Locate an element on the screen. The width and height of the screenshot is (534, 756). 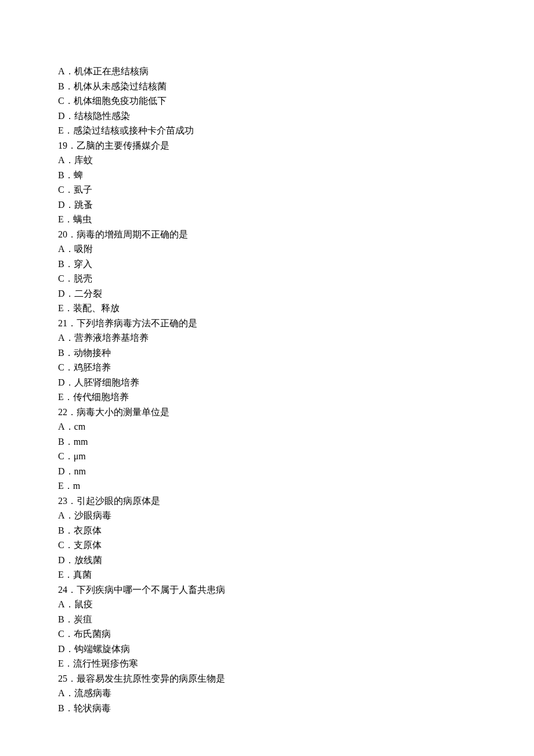
text-line: B．穿入 is located at coordinates (267, 264).